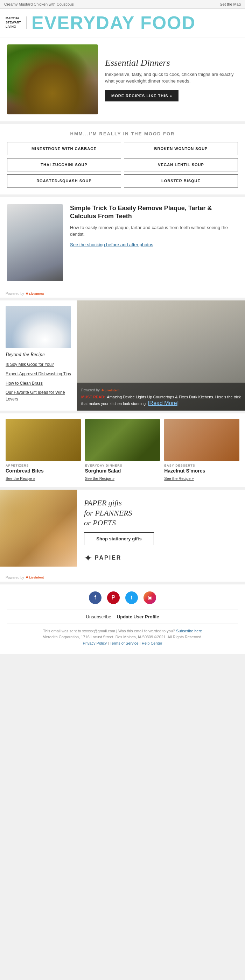 The image size is (245, 980). I want to click on powered-by-label: Powered by ❖ LiveIntent, so click(123, 294).